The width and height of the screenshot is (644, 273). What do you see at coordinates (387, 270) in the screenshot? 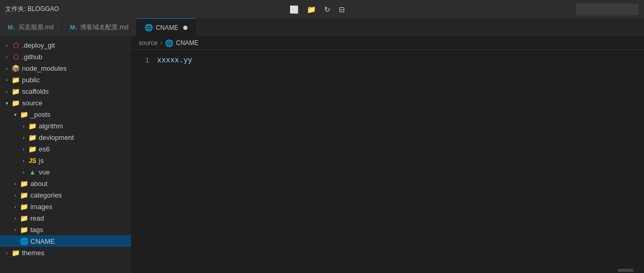
I see `editor-scrollbar` at bounding box center [387, 270].